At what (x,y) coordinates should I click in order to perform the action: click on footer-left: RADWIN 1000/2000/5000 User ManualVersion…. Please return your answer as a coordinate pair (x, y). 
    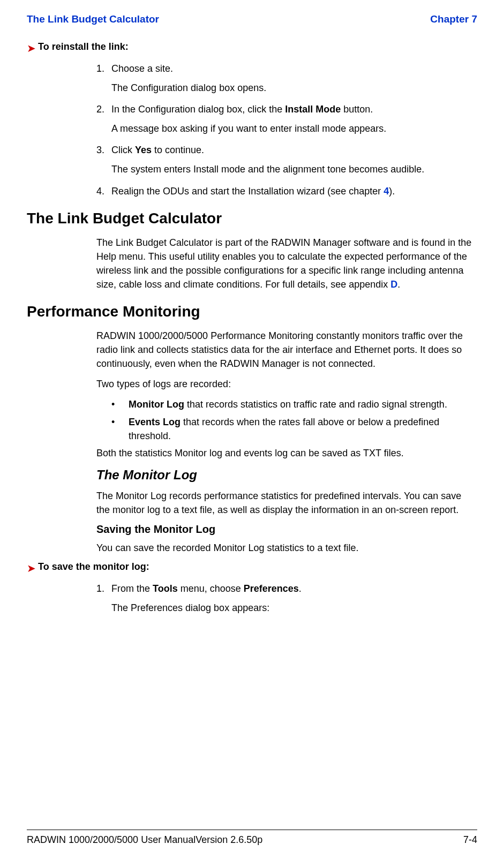
    Looking at the image, I should click on (145, 840).